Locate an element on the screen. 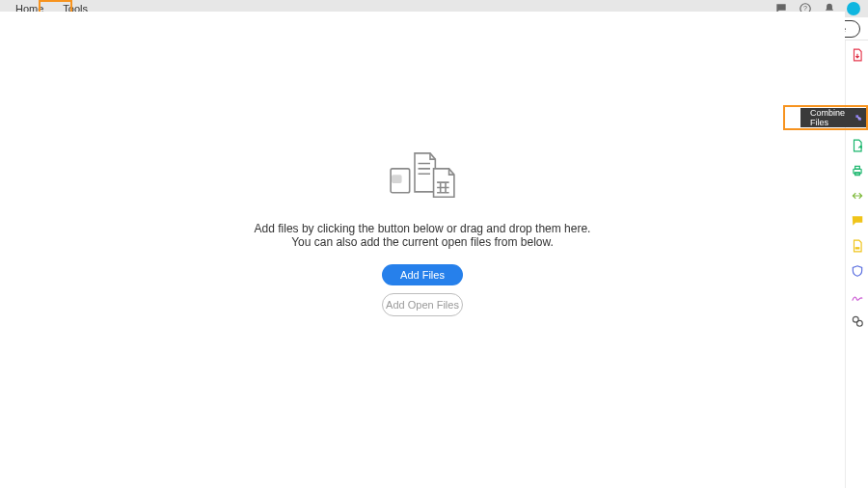 This screenshot has width=868, height=488. create-pdf-icon is located at coordinates (857, 146).